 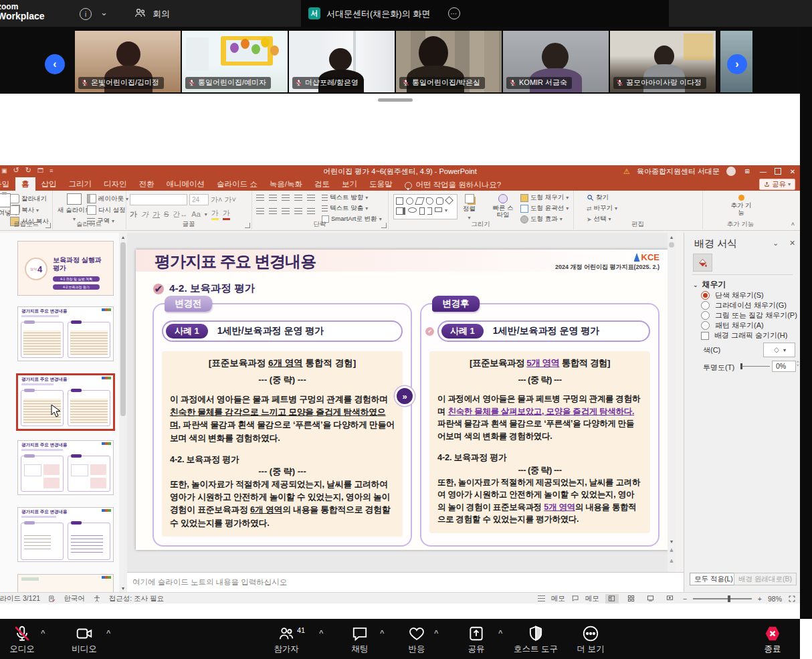 What do you see at coordinates (778, 171) in the screenshot?
I see `restore-button` at bounding box center [778, 171].